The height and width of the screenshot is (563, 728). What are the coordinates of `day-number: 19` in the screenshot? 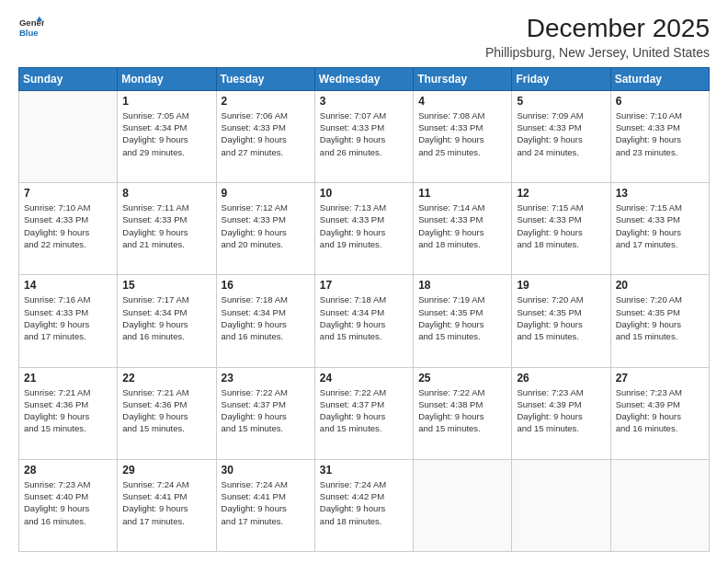 It's located at (561, 285).